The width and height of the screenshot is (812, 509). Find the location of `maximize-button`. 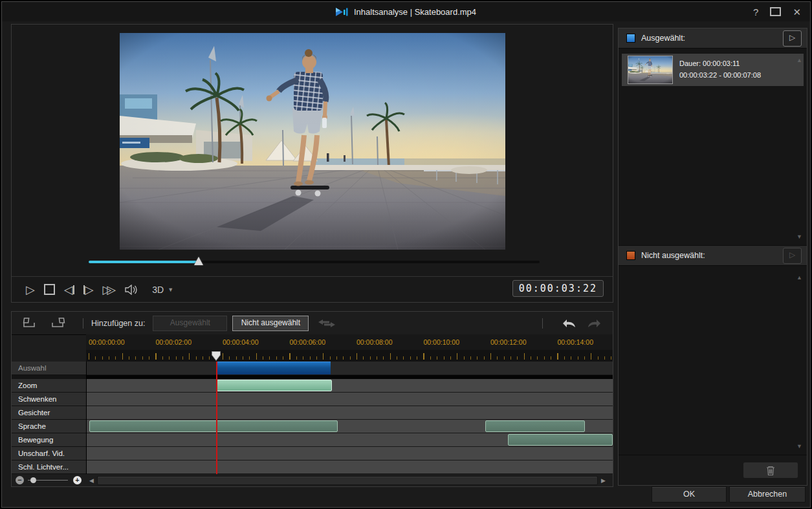

maximize-button is located at coordinates (775, 12).